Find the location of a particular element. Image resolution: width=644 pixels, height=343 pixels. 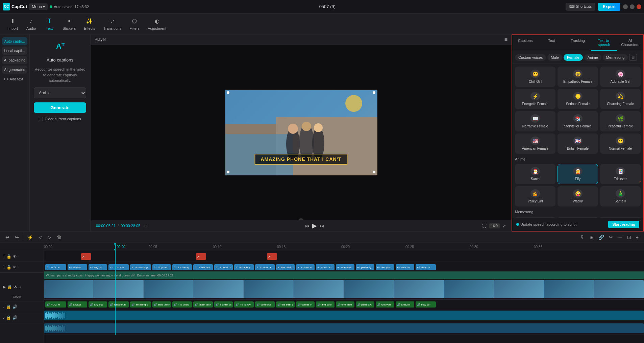

audio-sub-15: 🔊 one that! is located at coordinates (345, 304).